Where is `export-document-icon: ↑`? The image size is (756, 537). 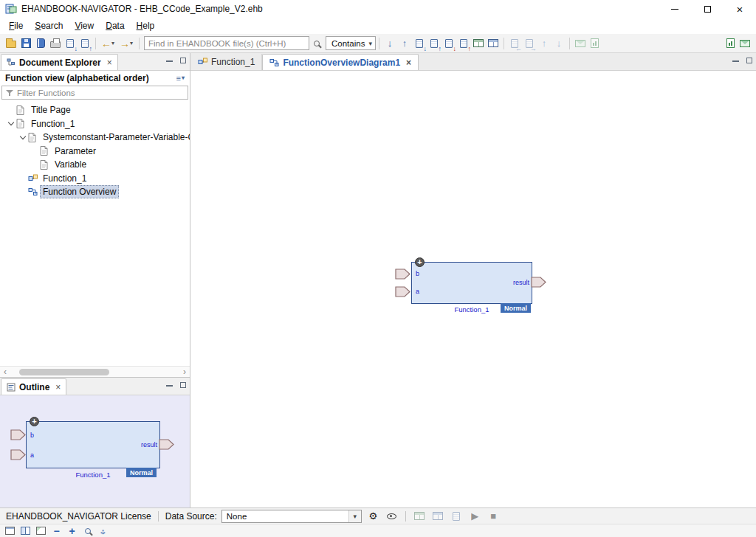 export-document-icon: ↑ is located at coordinates (85, 44).